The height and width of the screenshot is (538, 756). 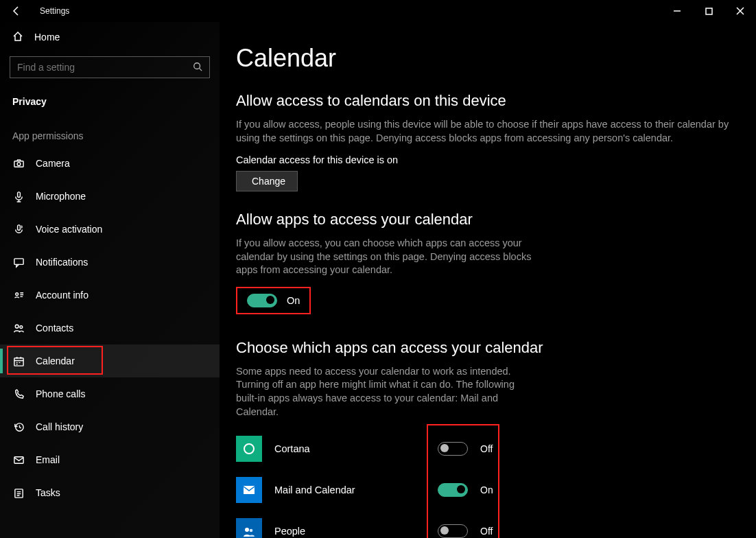 What do you see at coordinates (19, 394) in the screenshot?
I see `phone-icon` at bounding box center [19, 394].